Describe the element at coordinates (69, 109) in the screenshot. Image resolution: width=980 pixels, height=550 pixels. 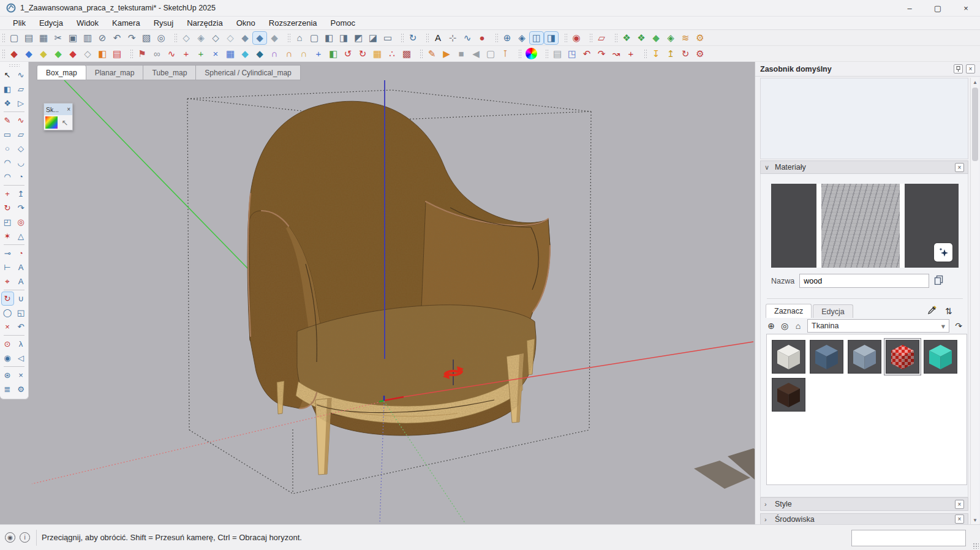
I see `mini-palette-close-icon: ×` at that location.